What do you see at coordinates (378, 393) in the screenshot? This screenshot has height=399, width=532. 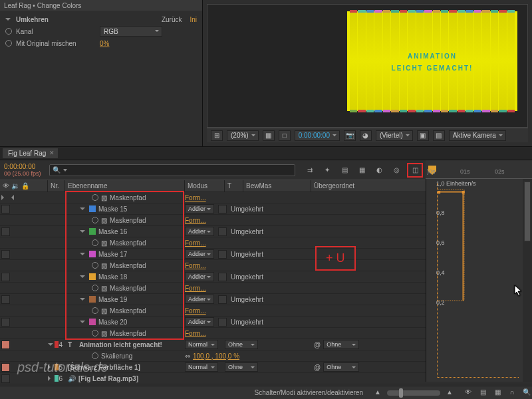 I see `zoom-out-icon: ▲` at bounding box center [378, 393].